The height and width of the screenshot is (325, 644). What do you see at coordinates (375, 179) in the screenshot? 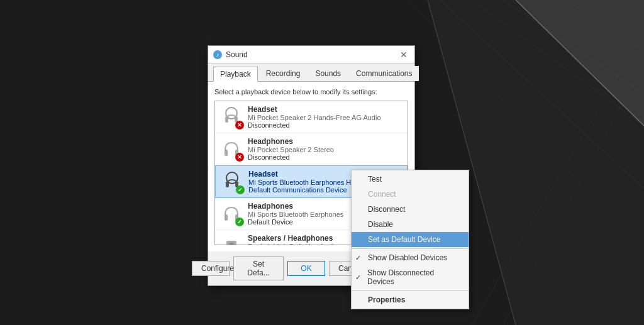
I see `ctx-label-test: Test` at bounding box center [375, 179].